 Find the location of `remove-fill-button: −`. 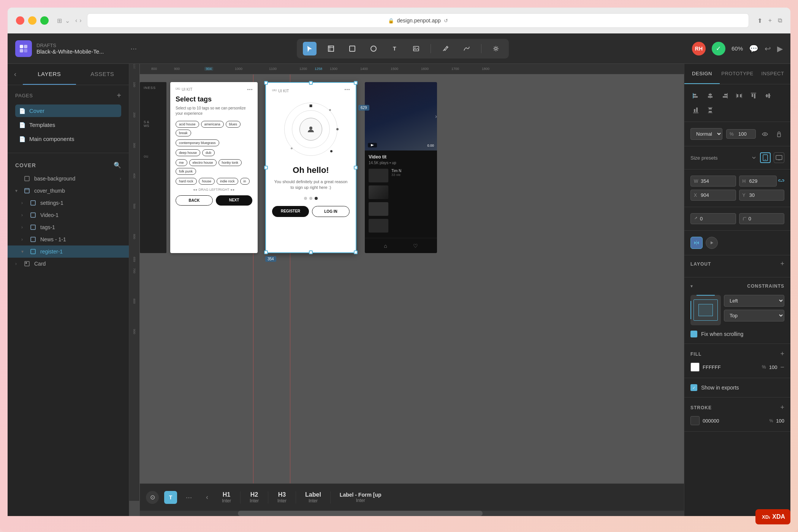

remove-fill-button: − is located at coordinates (782, 367).